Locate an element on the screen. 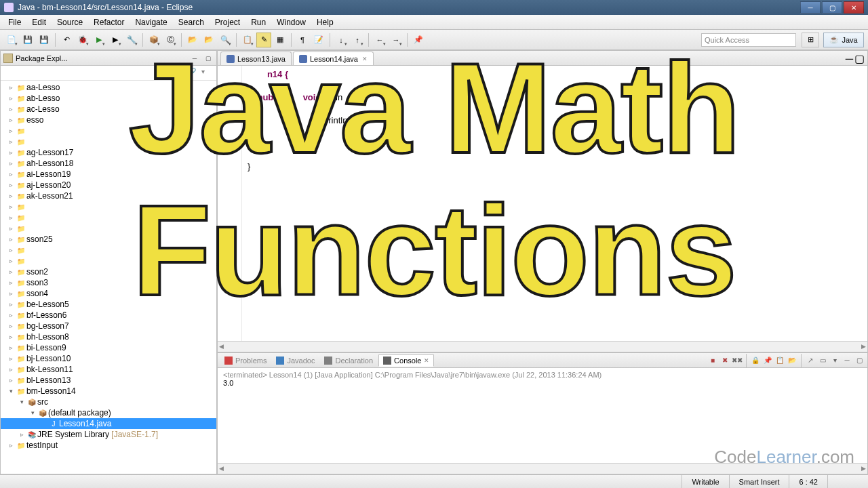  console-maximize-button: ▢ is located at coordinates (859, 361).